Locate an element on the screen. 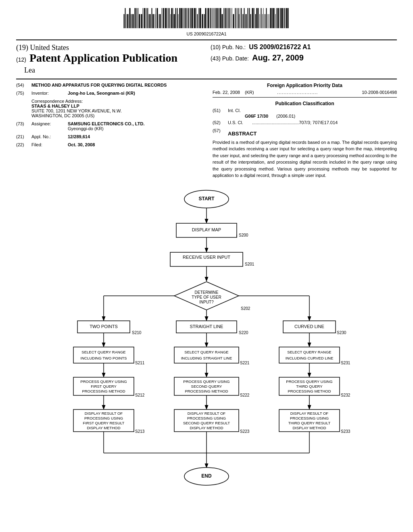  barcode-area is located at coordinates (206, 19).